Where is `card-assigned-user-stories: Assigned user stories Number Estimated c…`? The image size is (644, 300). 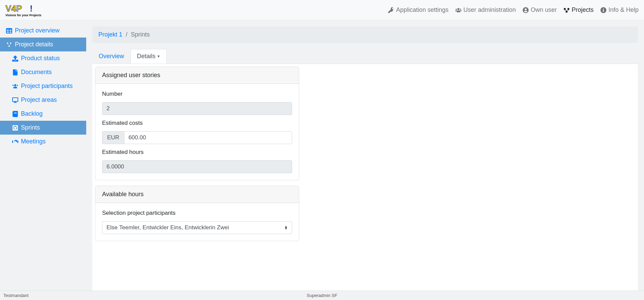 card-assigned-user-stories: Assigned user stories Number Estimated c… is located at coordinates (197, 123).